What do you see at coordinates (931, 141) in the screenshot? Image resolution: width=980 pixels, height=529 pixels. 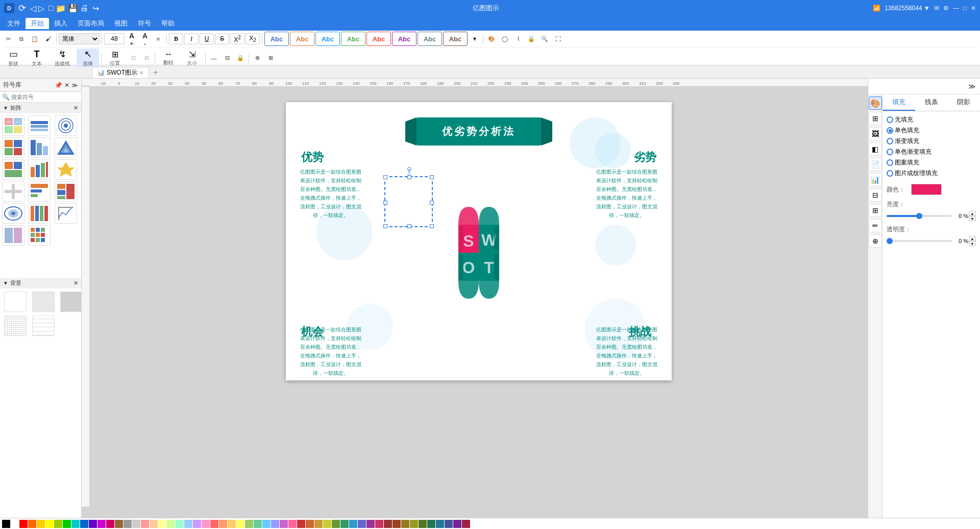 I see `opt-gradient-fill: 渐变填充` at bounding box center [931, 141].